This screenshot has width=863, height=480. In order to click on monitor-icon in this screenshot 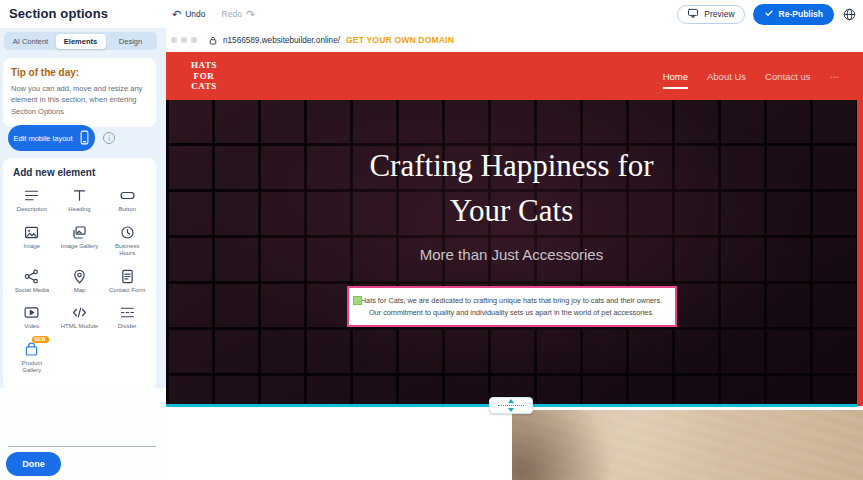, I will do `click(693, 14)`.